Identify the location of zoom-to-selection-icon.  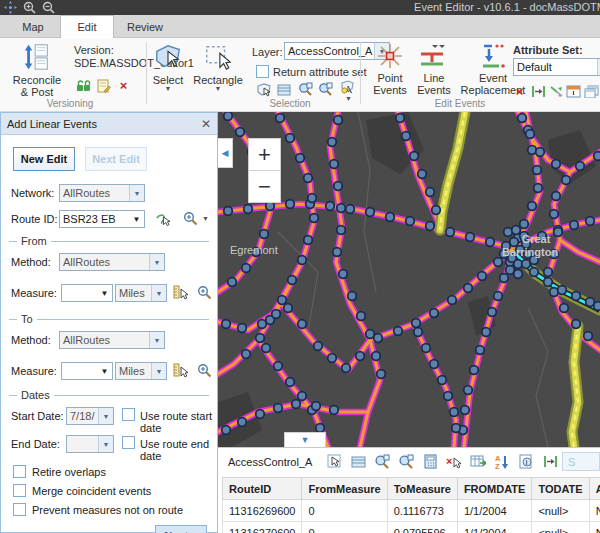
(306, 90).